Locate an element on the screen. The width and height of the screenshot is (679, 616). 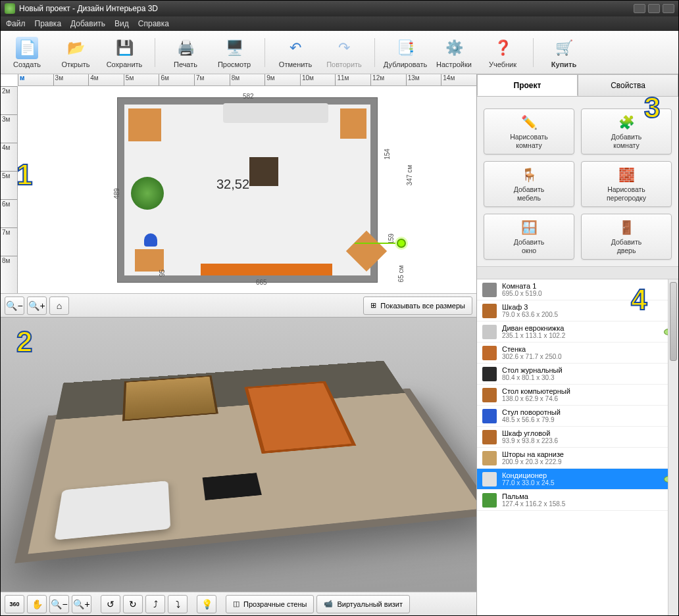
list-item: Диван еврокнижка235.1 x 113.1 x 102.2 is located at coordinates (578, 332).